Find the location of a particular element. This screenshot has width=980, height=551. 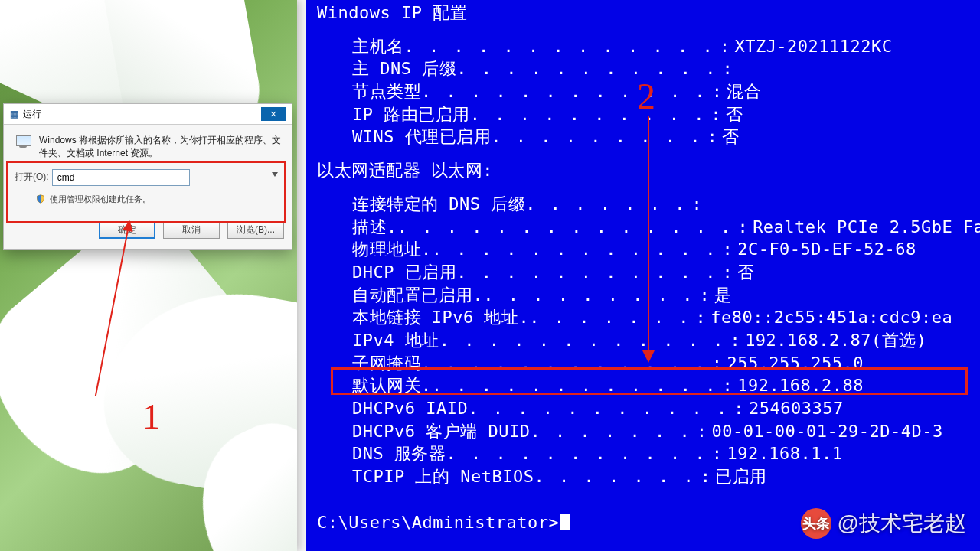

run-dialog-buttons: 确定 取消 浏览(B)... is located at coordinates (148, 230).